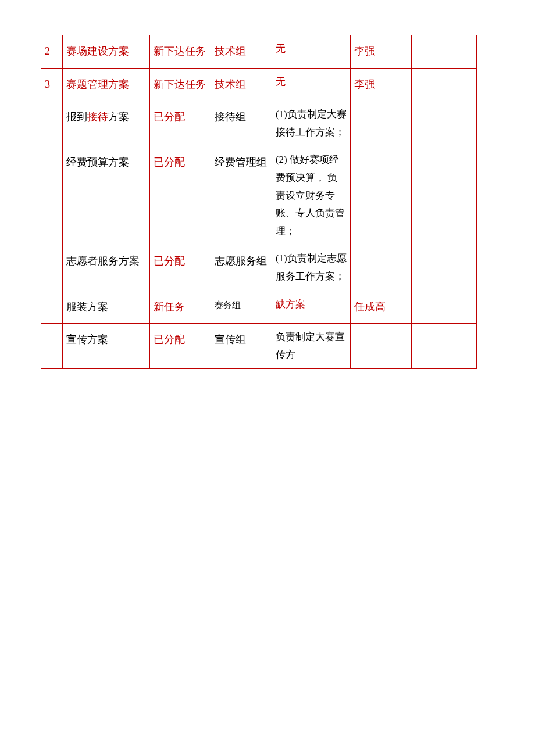 The height and width of the screenshot is (756, 535). I want to click on cell-group: 接待组, so click(242, 124).